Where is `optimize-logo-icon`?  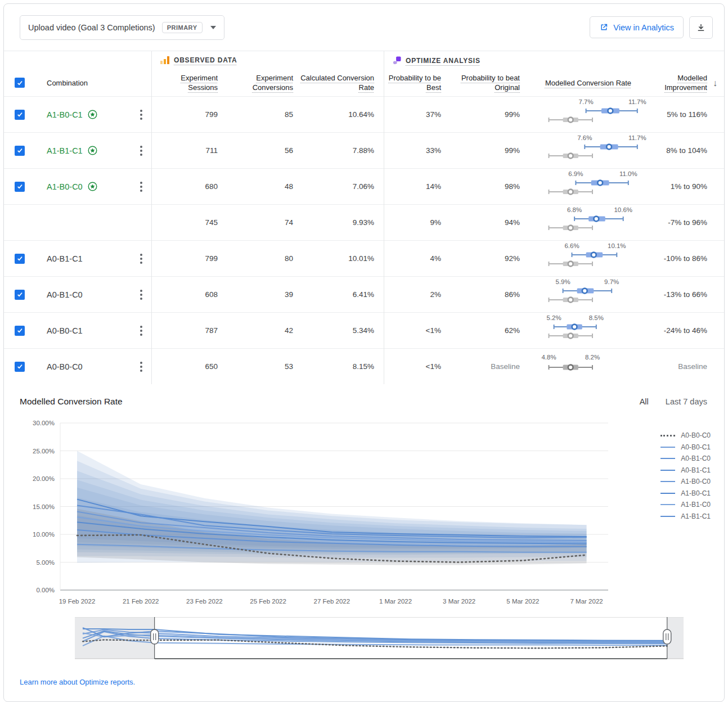 optimize-logo-icon is located at coordinates (397, 61).